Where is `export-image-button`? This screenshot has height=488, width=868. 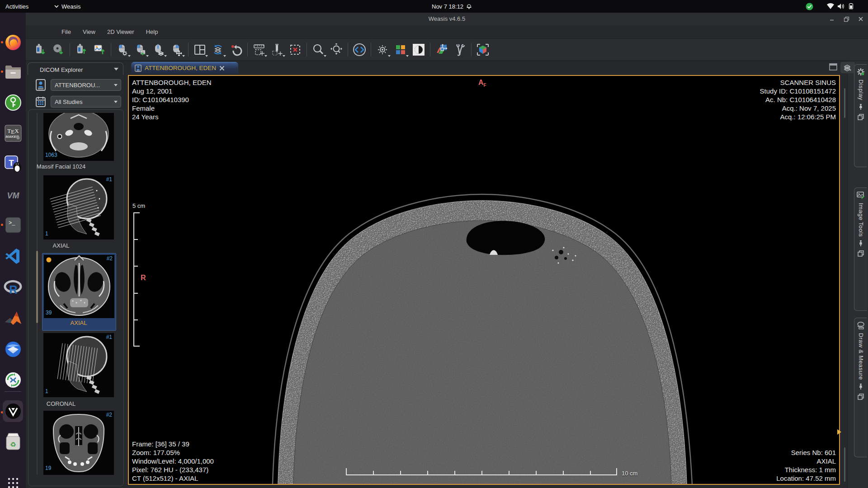
export-image-button is located at coordinates (99, 50).